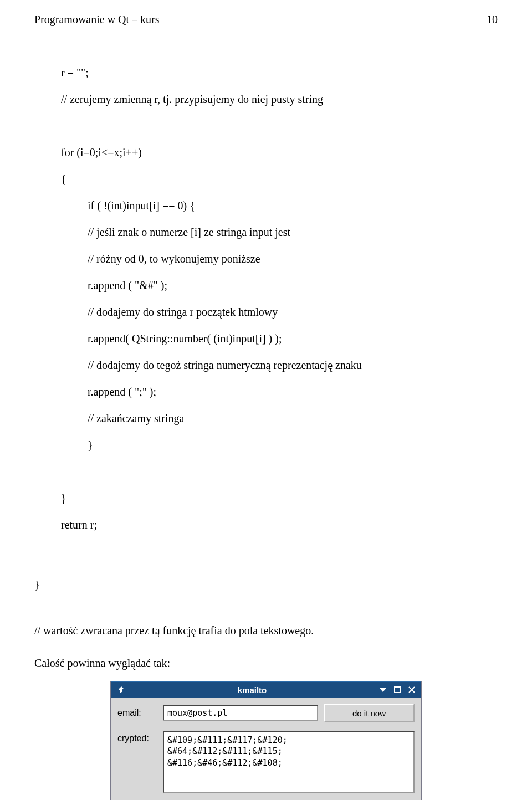  I want to click on maximize-icon, so click(397, 690).